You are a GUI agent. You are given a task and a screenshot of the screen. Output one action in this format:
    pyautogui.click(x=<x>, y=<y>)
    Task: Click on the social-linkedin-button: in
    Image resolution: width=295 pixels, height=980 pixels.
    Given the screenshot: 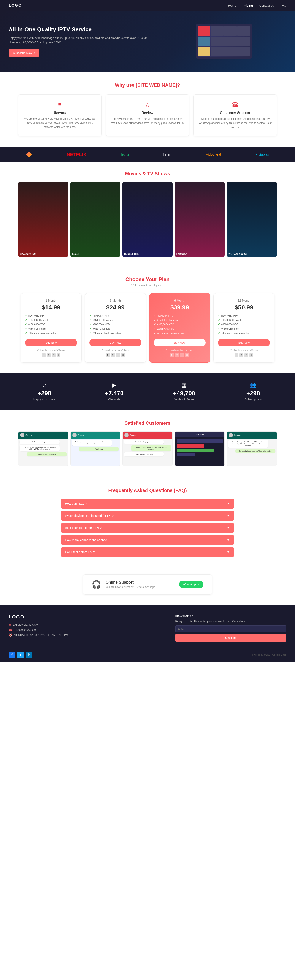 What is the action you would take?
    pyautogui.click(x=29, y=655)
    